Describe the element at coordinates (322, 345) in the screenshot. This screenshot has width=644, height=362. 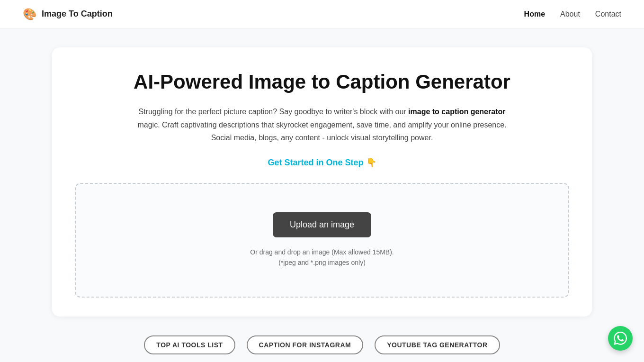
I see `tags-row: TOP AI TOOLS LIST CAPTION for INSTAGRAM …` at that location.